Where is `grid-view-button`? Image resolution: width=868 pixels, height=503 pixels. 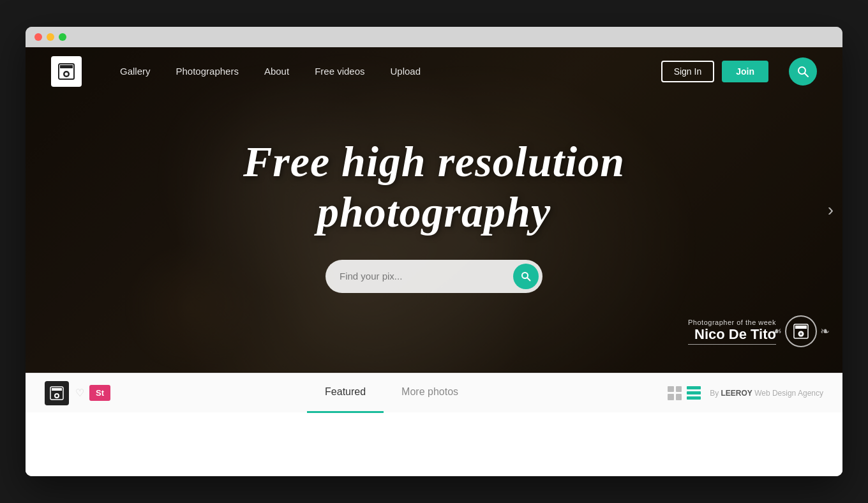
grid-view-button is located at coordinates (675, 393).